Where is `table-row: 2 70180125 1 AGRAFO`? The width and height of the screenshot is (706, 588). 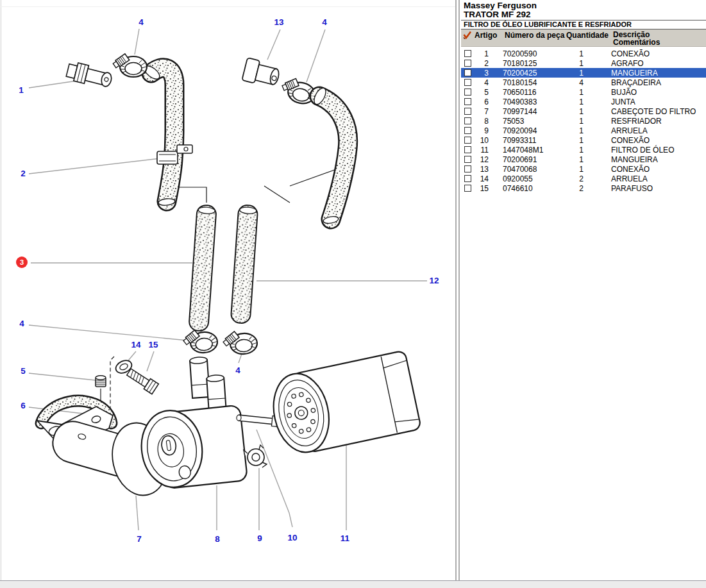 table-row: 2 70180125 1 AGRAFO is located at coordinates (584, 63).